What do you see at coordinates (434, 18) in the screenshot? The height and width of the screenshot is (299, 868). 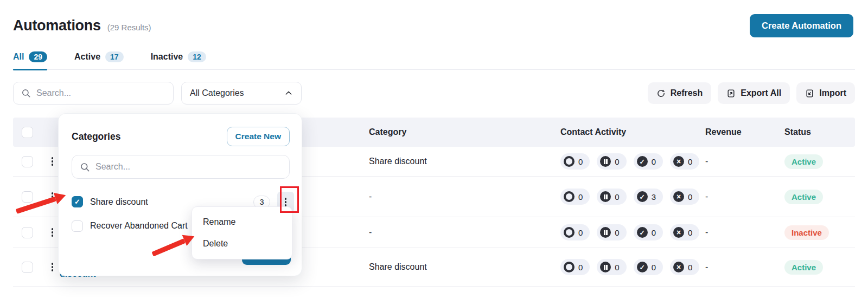 I see `page-header: Automations (29 Results) Create Automati…` at bounding box center [434, 18].